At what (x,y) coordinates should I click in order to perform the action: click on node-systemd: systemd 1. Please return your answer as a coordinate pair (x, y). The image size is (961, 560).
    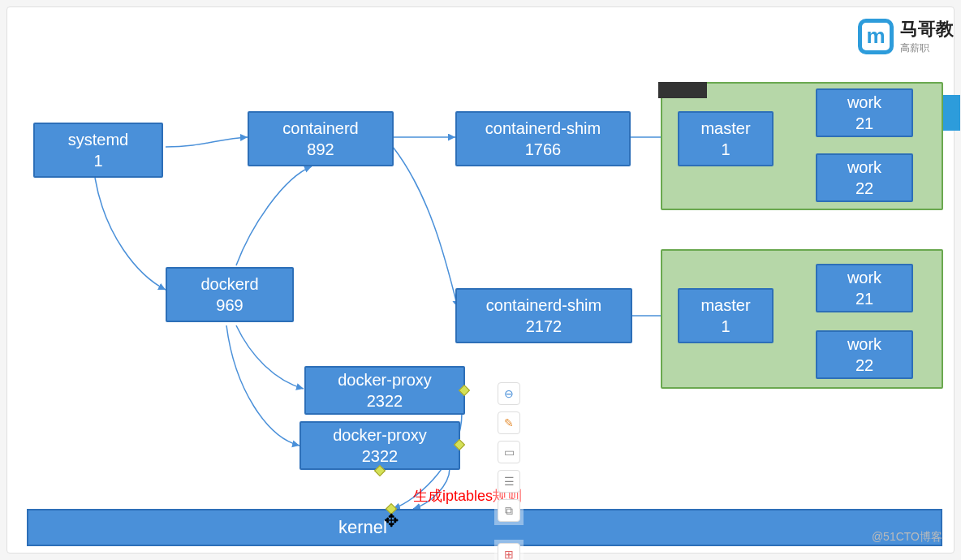
    Looking at the image, I should click on (98, 150).